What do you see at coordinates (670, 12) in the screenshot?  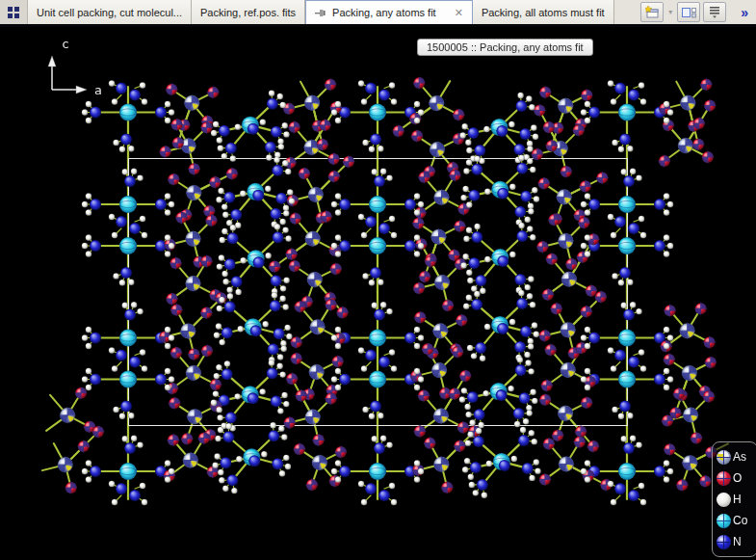 I see `new-view-dropdown: ▾` at bounding box center [670, 12].